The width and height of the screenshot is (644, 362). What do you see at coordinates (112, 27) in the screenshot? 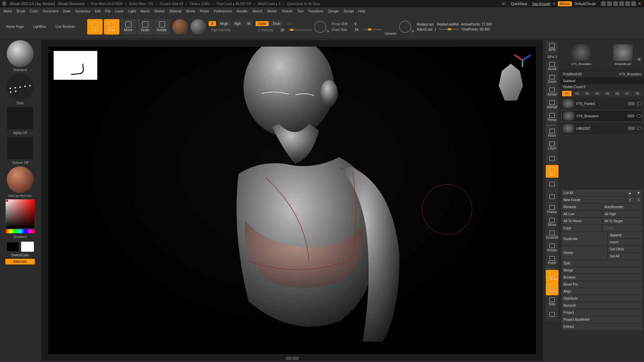
I see `draw-button: Draw` at bounding box center [112, 27].